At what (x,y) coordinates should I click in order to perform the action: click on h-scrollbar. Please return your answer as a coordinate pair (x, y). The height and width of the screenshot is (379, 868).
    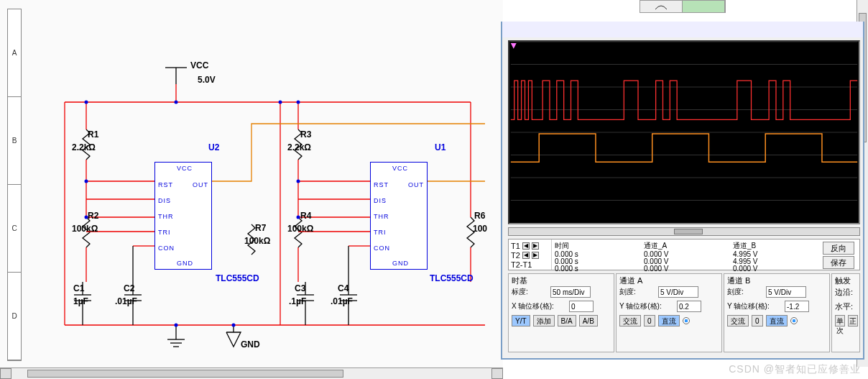
    Looking at the image, I should click on (251, 373).